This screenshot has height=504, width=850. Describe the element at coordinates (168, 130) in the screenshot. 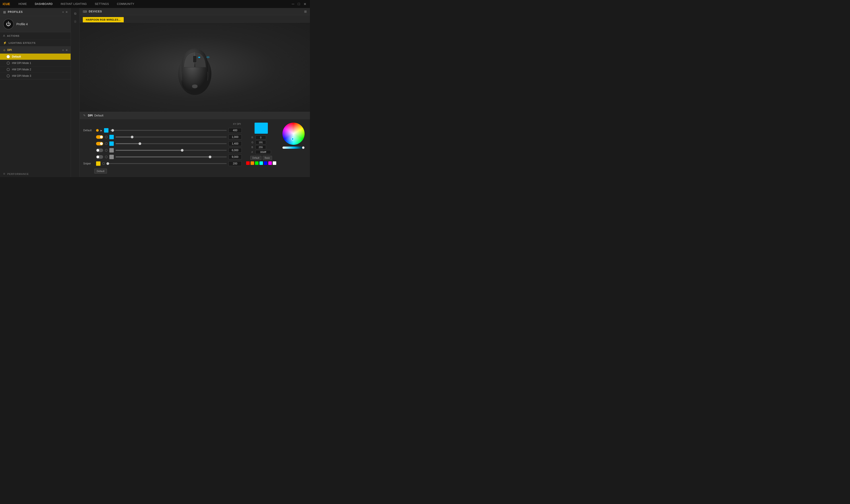

I see `dpi-row-default-slider` at that location.